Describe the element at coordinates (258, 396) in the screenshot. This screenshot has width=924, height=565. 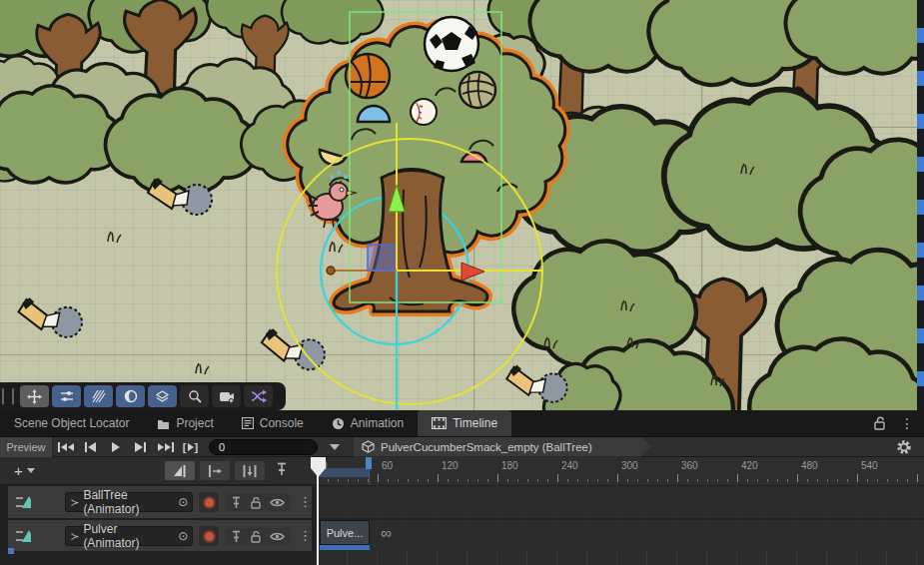
I see `shuffle-tool-icon` at that location.